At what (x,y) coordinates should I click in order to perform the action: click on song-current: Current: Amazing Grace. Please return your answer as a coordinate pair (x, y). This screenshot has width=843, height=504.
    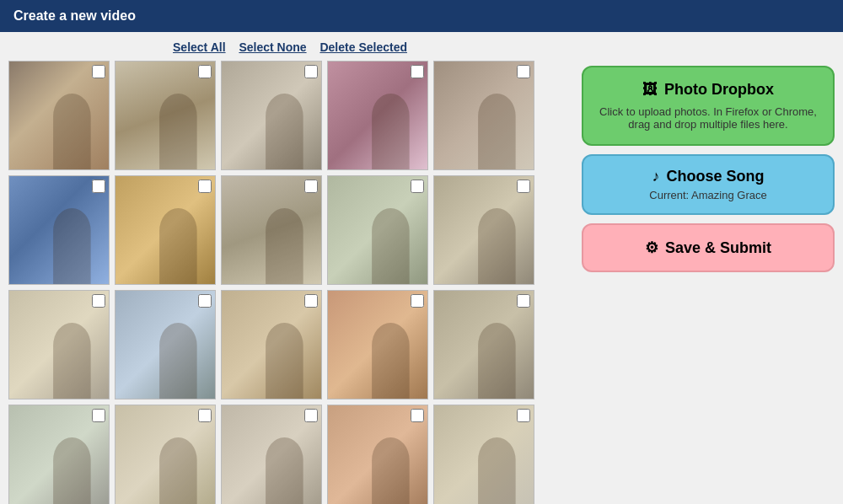
    Looking at the image, I should click on (708, 196).